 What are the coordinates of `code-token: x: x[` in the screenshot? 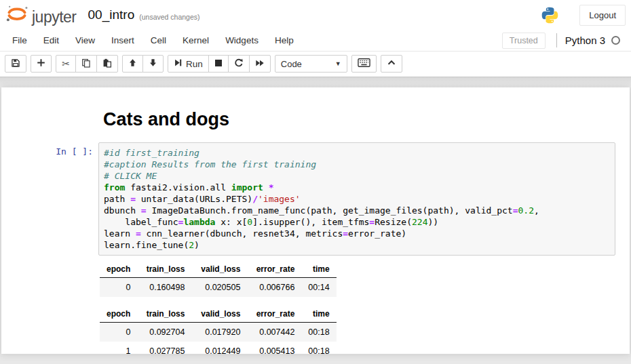 It's located at (231, 222).